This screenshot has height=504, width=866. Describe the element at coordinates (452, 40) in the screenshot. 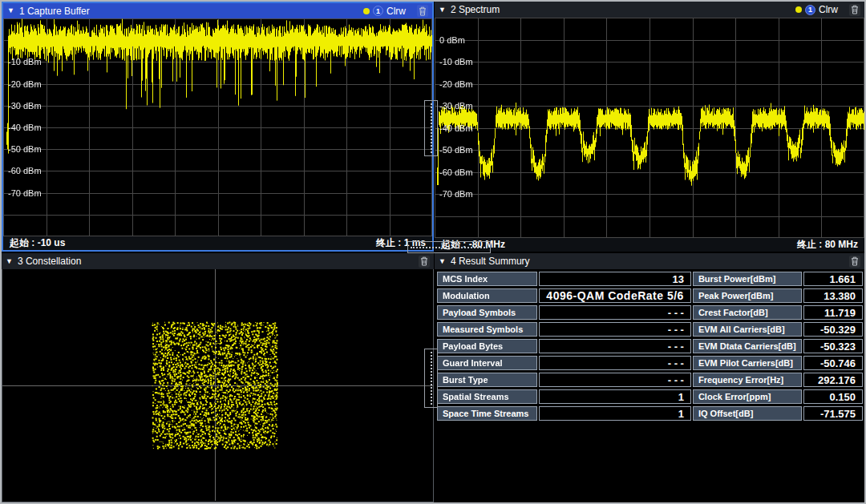

I see `y-axis-label: 0 dBm` at that location.